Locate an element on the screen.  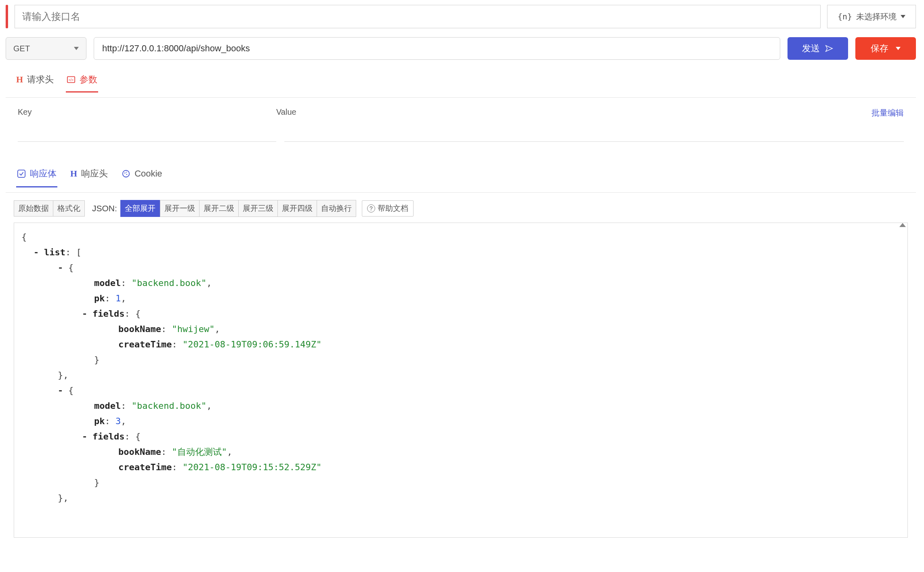
scroll-up-icon is located at coordinates (903, 225).